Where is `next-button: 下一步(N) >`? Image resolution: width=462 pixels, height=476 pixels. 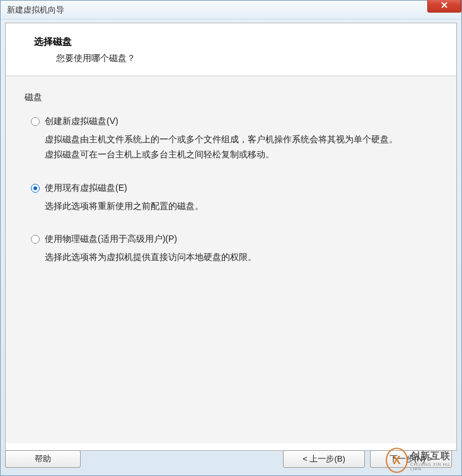 next-button: 下一步(N) > is located at coordinates (411, 459).